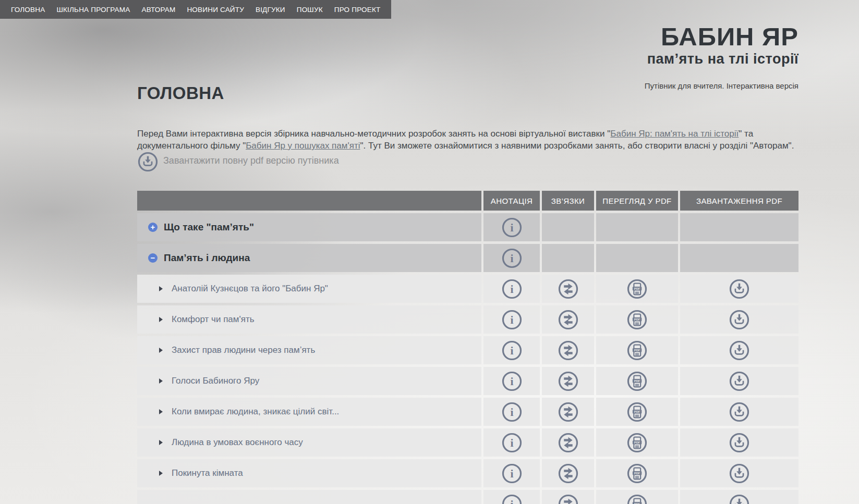  I want to click on nav-item-authors: АВТОРАМ, so click(159, 9).